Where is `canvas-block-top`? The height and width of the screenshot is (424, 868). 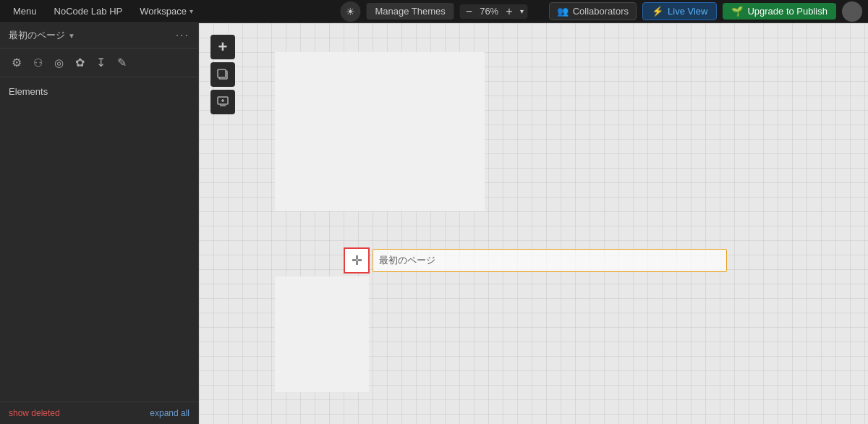
canvas-block-top is located at coordinates (380, 132).